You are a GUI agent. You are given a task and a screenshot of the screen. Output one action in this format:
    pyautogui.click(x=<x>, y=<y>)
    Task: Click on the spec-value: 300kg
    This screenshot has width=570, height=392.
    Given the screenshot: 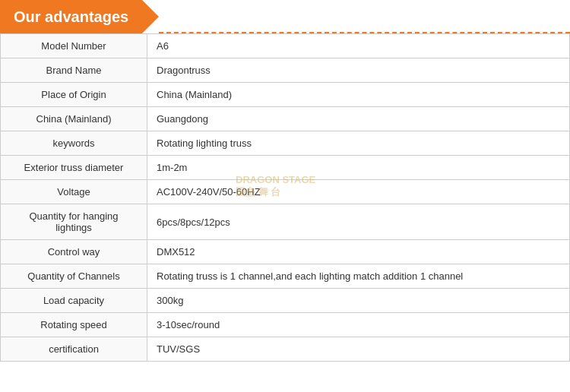 What is the action you would take?
    pyautogui.click(x=359, y=301)
    